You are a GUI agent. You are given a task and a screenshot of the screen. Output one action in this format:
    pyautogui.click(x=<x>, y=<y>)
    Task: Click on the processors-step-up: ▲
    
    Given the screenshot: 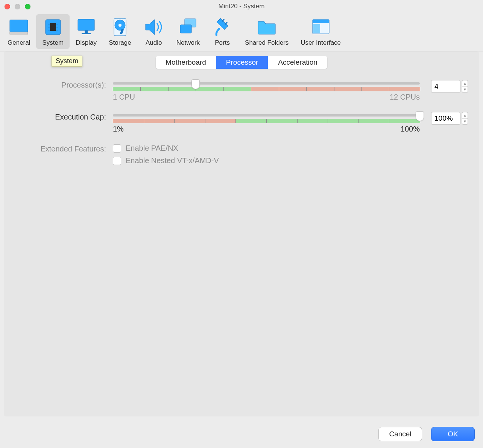 What is the action you would take?
    pyautogui.click(x=465, y=83)
    